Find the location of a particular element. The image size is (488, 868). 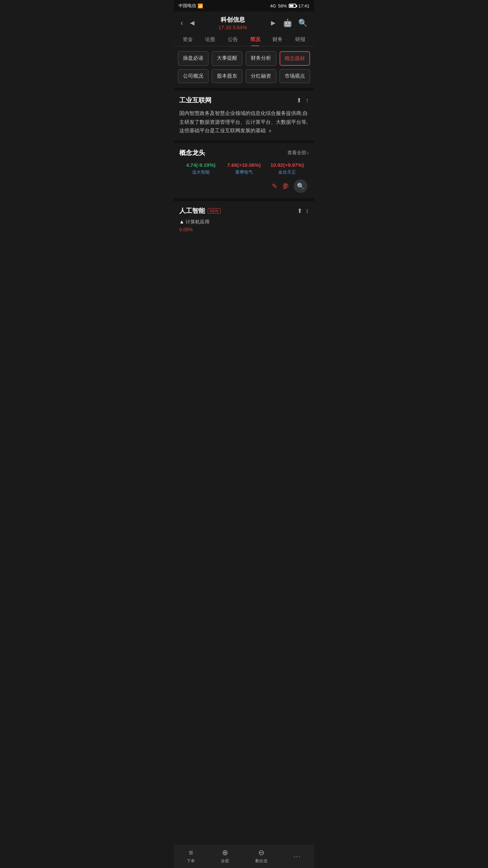

nav-xiadan: ≡ 下单 is located at coordinates (191, 856).